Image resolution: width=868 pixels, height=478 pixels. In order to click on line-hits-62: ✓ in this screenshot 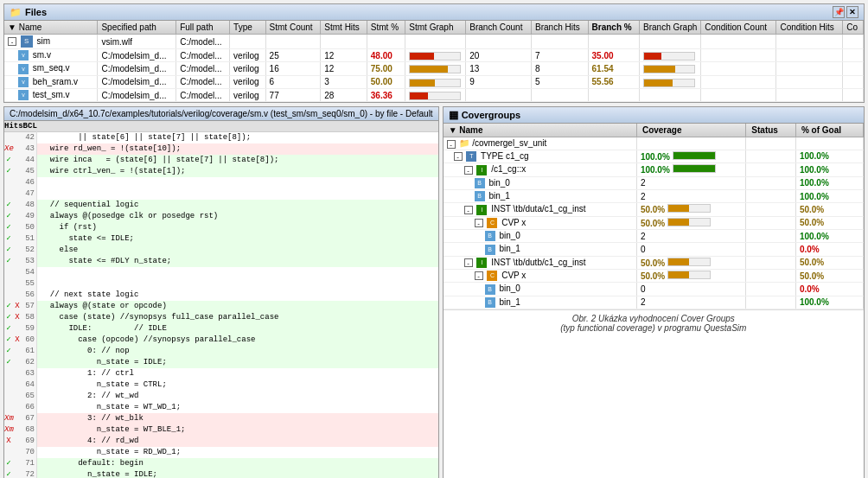, I will do `click(9, 363)`.